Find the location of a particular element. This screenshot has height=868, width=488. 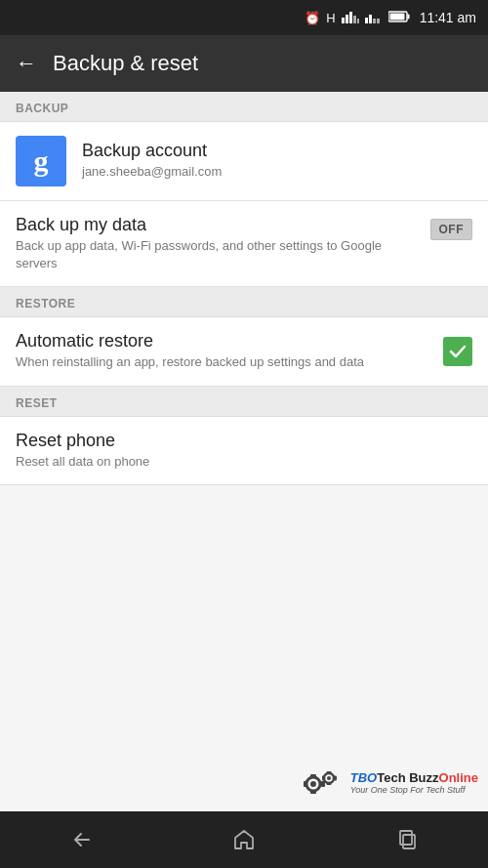

watermark-tbo: TBO is located at coordinates (363, 778).